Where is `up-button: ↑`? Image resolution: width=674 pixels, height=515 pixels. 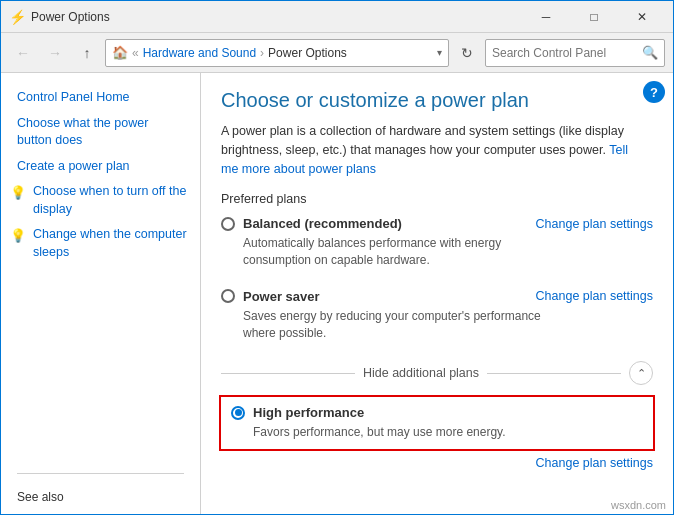
up-button: ↑ is located at coordinates (87, 53).